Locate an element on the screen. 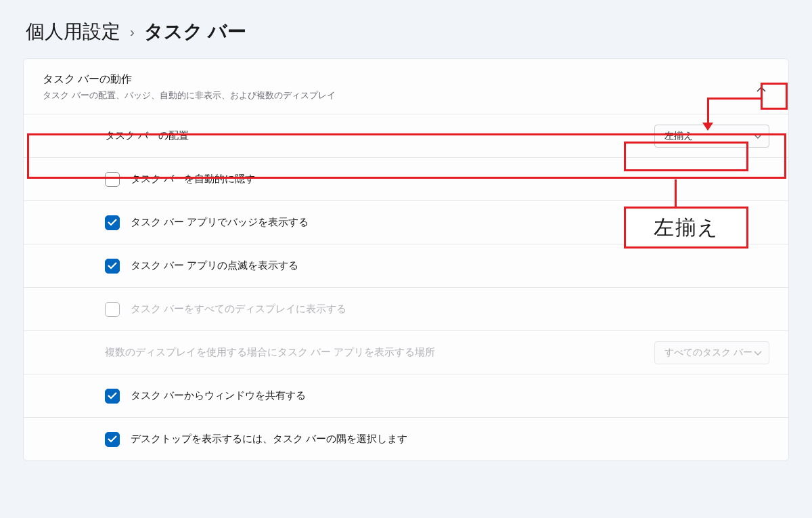 The height and width of the screenshot is (518, 812). alignment-label: タスク バーの配置 is located at coordinates (380, 135).